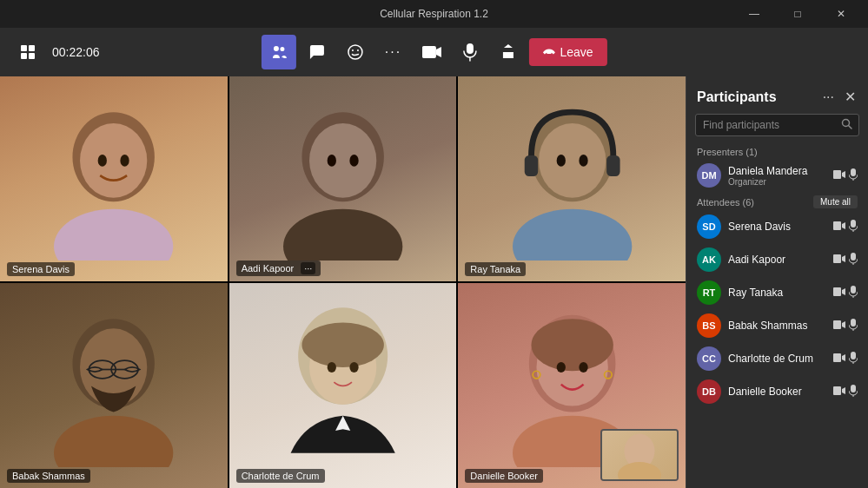 This screenshot has height=488, width=868. What do you see at coordinates (548, 52) in the screenshot?
I see `phone-leave-icon` at bounding box center [548, 52].